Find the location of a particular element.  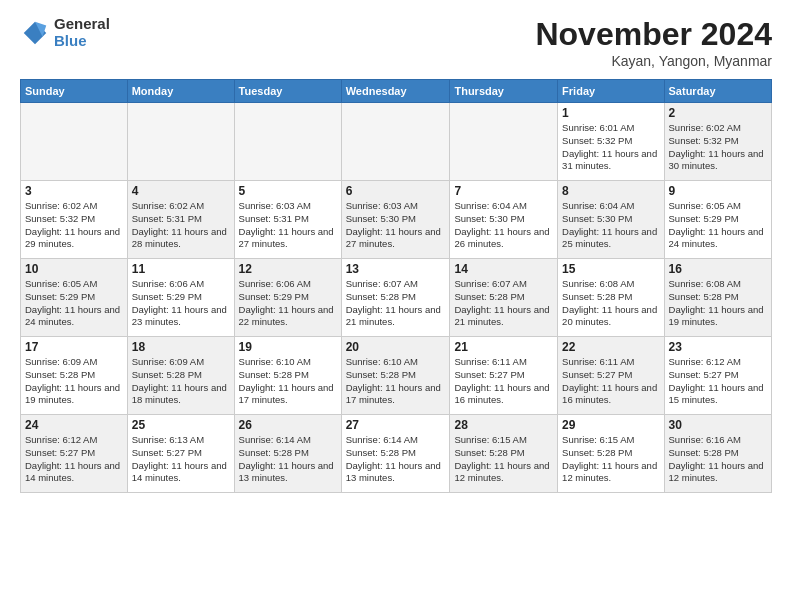

day-number: 3 is located at coordinates (74, 191).